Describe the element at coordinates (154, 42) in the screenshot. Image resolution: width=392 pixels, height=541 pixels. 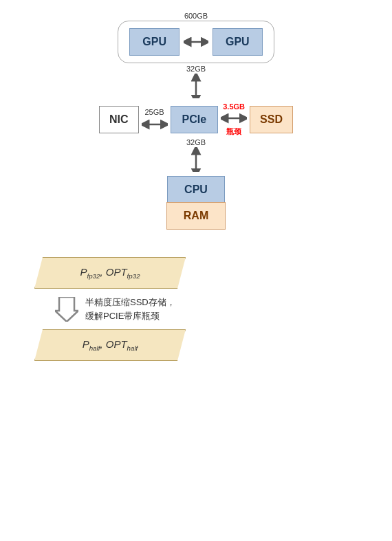
I see `gpu-box-left: GPU` at that location.